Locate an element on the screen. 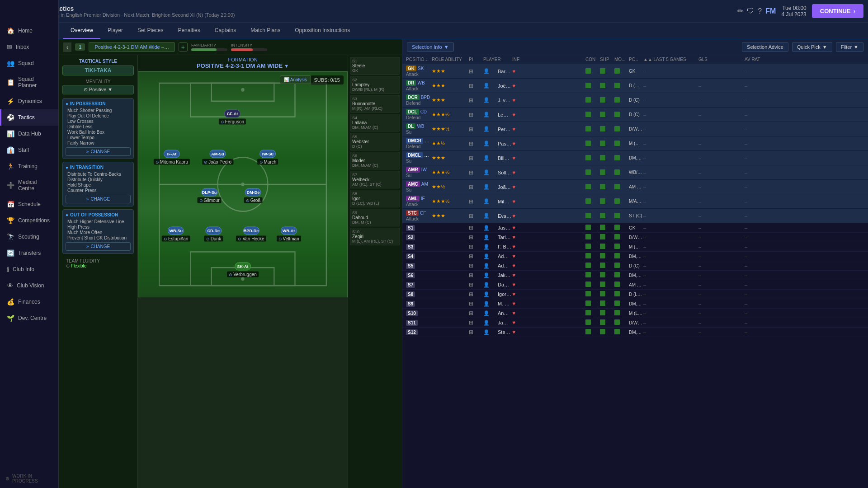 Image resolution: width=868 pixels, height=488 pixels. sidebar-item-squad-planner: 📋Squad Planner is located at coordinates (29, 82).